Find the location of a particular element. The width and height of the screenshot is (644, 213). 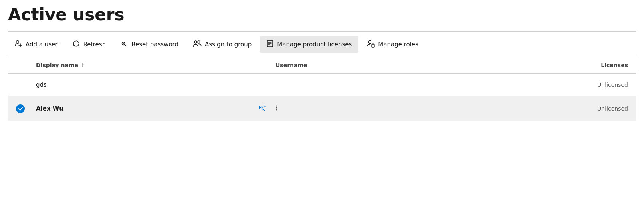

row-displayname: Alex Wu is located at coordinates (146, 109).